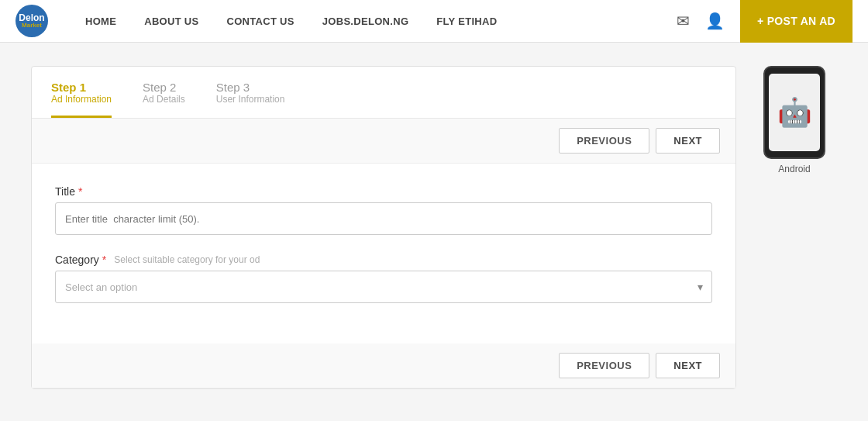  Describe the element at coordinates (171, 22) in the screenshot. I see `nav-about: ABOUT US` at that location.